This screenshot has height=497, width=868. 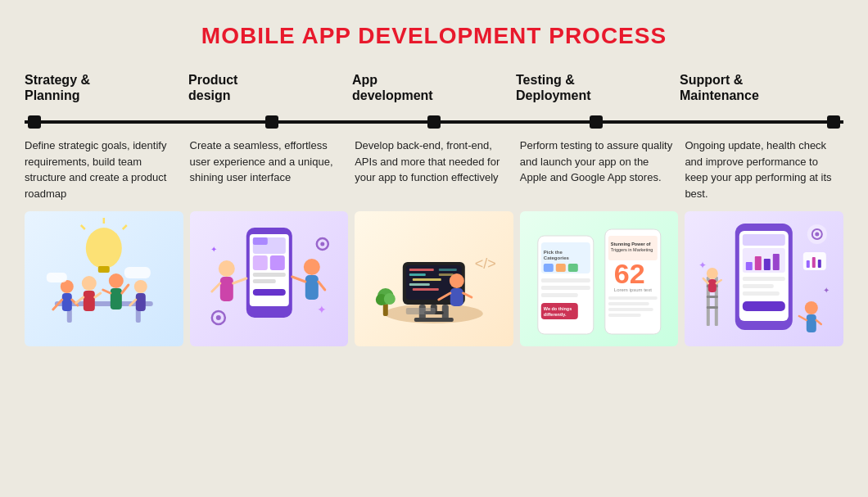 I want to click on step-title-support: Support &Maintenance, so click(x=758, y=88).